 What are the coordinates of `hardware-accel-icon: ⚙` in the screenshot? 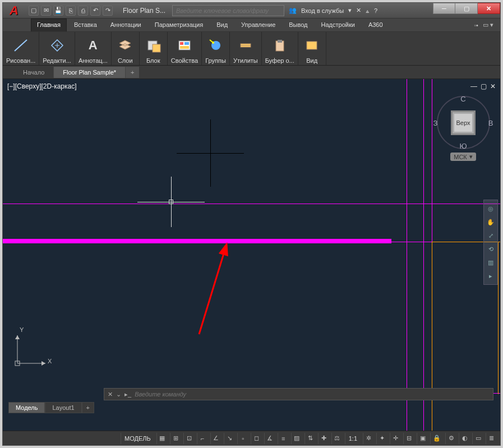 It's located at (451, 438).